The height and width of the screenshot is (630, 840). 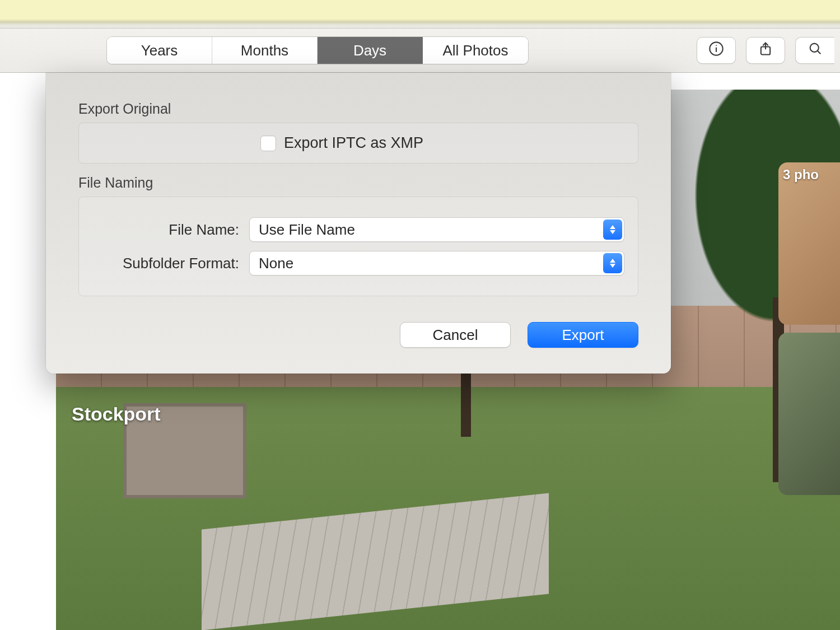 I want to click on subfolder-format-value: None, so click(x=276, y=263).